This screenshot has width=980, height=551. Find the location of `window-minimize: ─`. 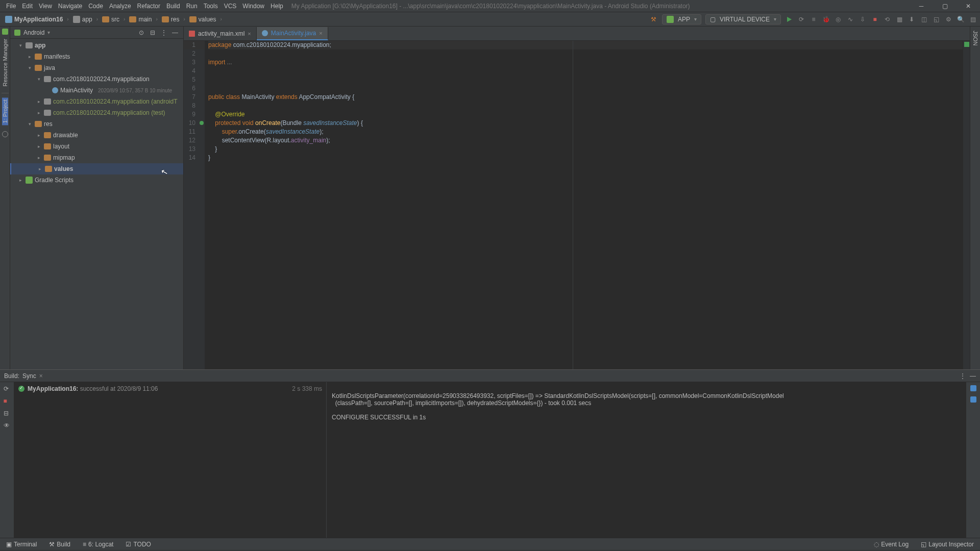

window-minimize: ─ is located at coordinates (921, 6).